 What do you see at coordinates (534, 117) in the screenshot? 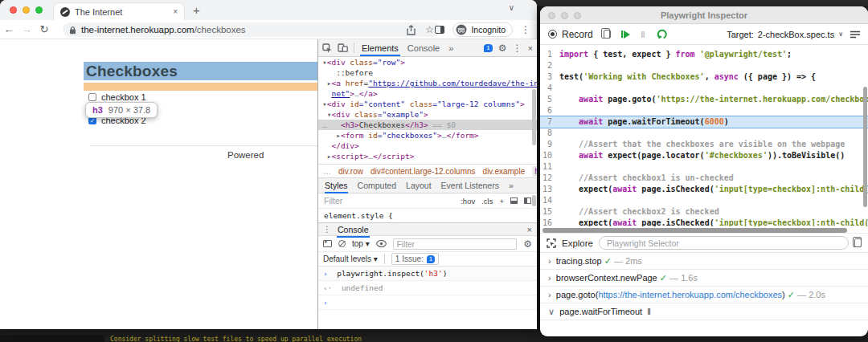
I see `elements-scrollbar` at bounding box center [534, 117].